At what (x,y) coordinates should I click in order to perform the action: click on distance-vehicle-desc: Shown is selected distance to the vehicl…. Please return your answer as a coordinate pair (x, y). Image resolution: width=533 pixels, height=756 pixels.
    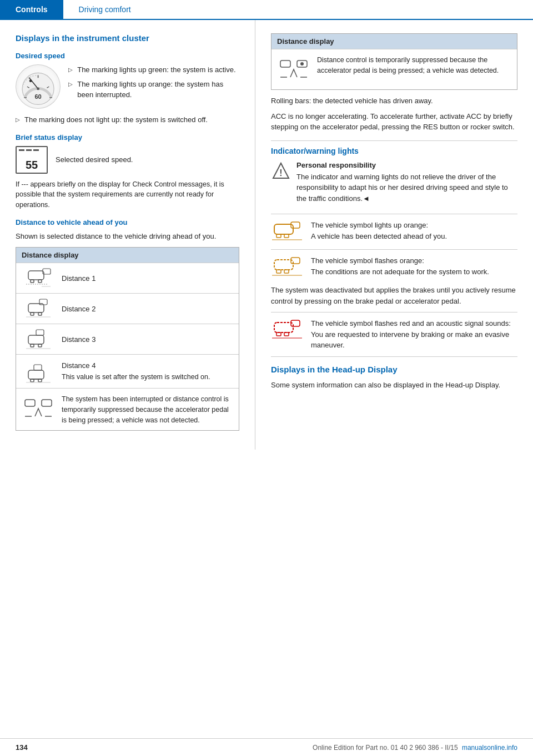
    Looking at the image, I should click on (128, 236).